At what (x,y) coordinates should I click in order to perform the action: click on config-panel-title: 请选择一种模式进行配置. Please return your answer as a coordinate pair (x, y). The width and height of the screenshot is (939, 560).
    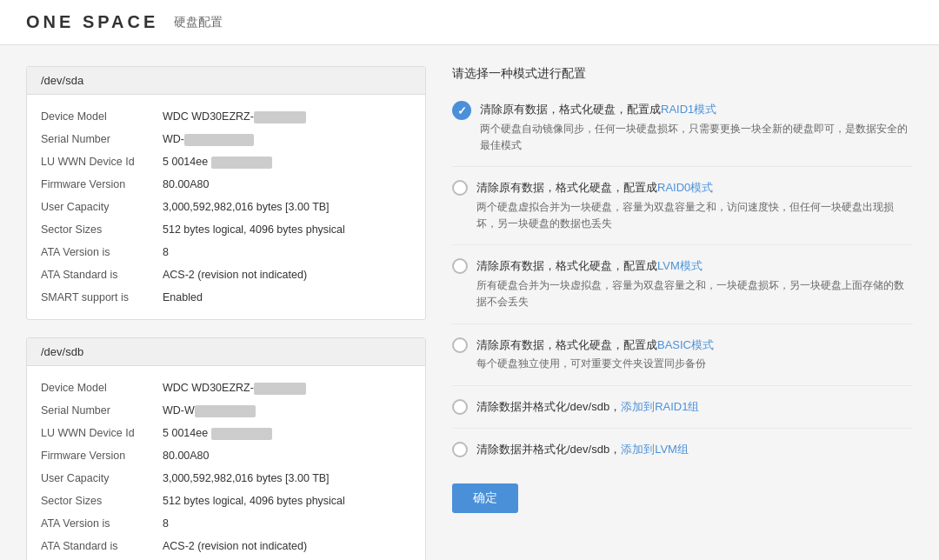
    Looking at the image, I should click on (683, 74).